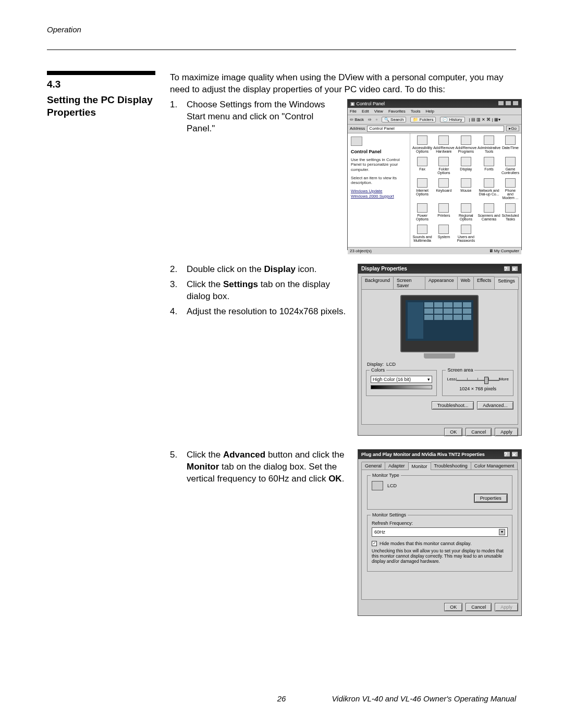  What do you see at coordinates (379, 190) in the screenshot?
I see `cp-left-pane: Control Panel Use the settings in Contro…` at bounding box center [379, 190].